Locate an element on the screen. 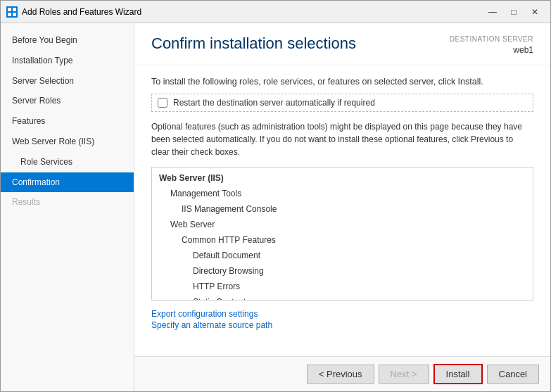  sidebar-item-features: Features is located at coordinates (68, 121).